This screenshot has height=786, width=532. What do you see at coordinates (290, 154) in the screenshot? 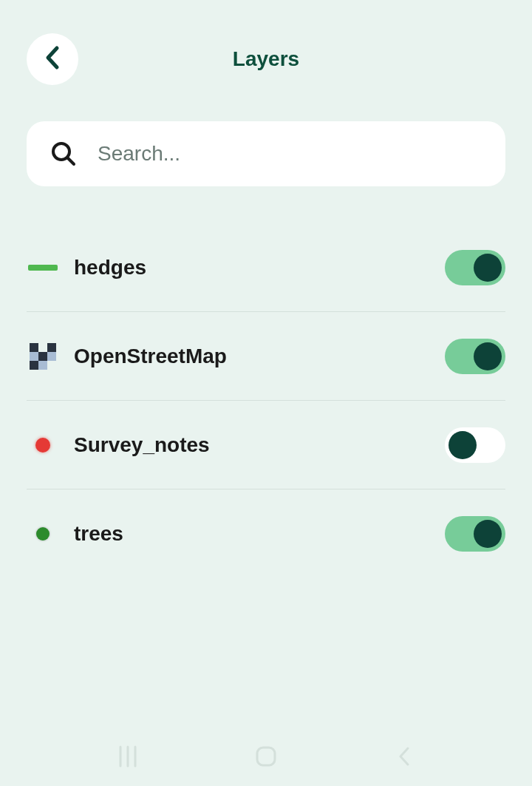
I see `search-input` at bounding box center [290, 154].